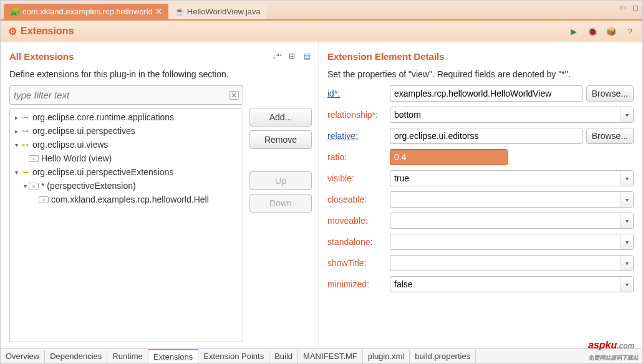 Image resolution: width=643 pixels, height=364 pixels. I want to click on expand-icon: ▤, so click(307, 56).